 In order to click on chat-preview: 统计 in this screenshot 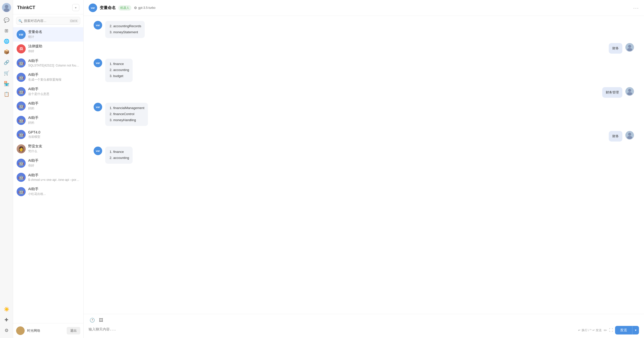, I will do `click(54, 37)`.